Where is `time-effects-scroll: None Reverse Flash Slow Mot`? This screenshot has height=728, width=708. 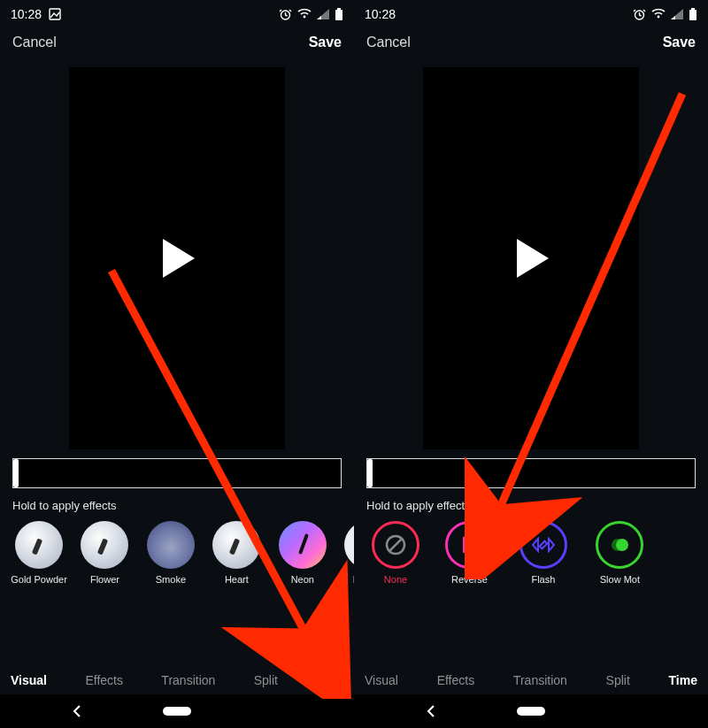 time-effects-scroll: None Reverse Flash Slow Mot is located at coordinates (531, 563).